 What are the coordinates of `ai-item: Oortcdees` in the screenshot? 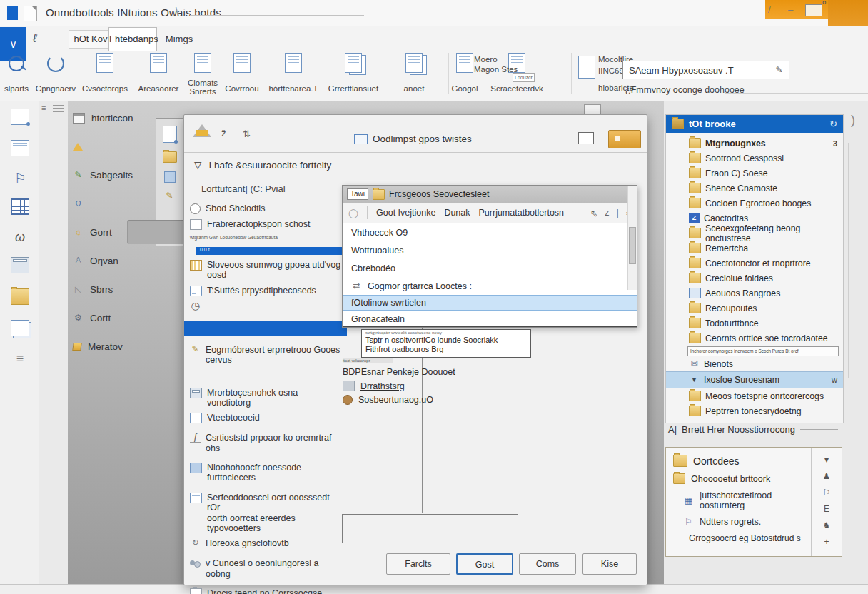 It's located at (741, 461).